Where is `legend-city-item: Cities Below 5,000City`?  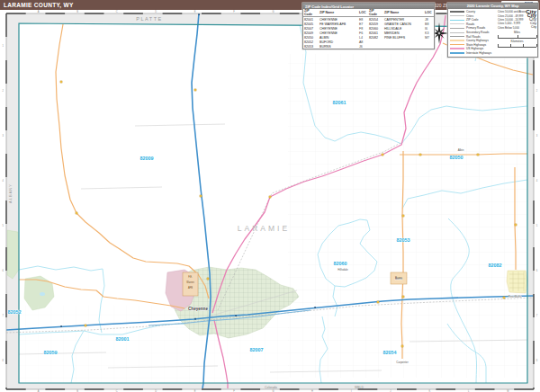
legend-city-item: Cities Below 5,000City is located at coordinates (517, 28).